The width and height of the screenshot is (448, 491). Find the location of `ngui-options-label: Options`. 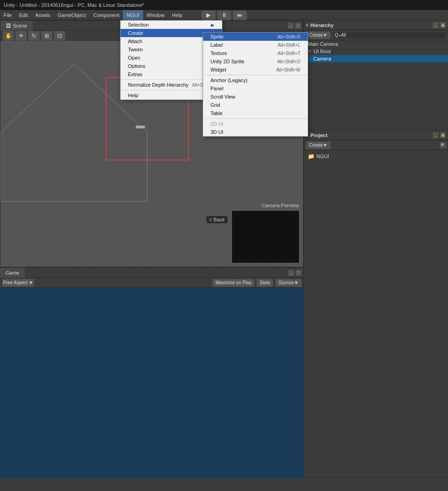

ngui-options-label: Options is located at coordinates (137, 66).